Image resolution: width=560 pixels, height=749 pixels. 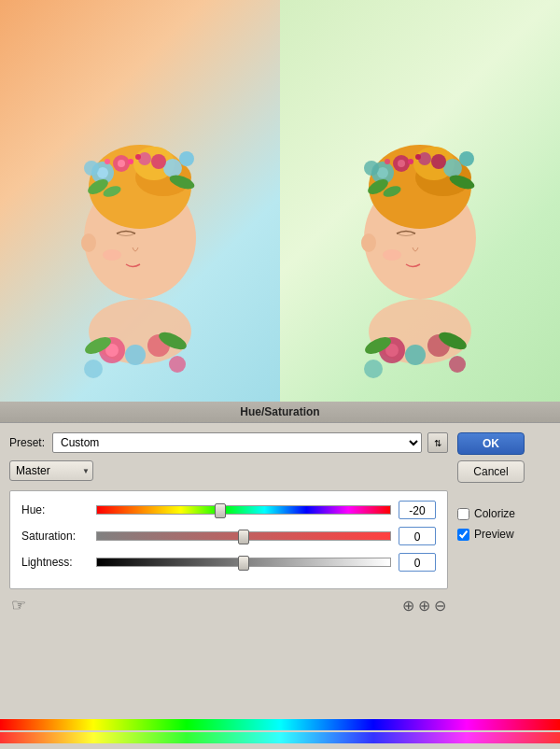 I want to click on hue-track, so click(x=244, y=510).